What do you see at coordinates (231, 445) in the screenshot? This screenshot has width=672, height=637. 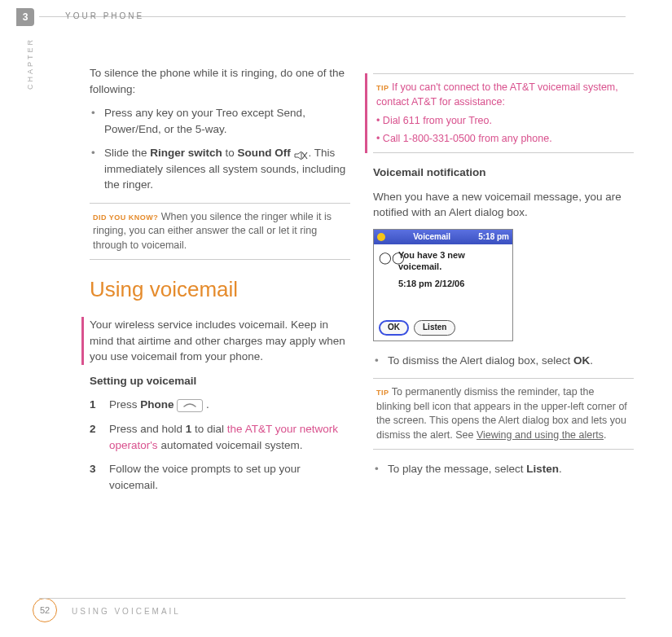 I see `text: automated voicemail system.` at bounding box center [231, 445].